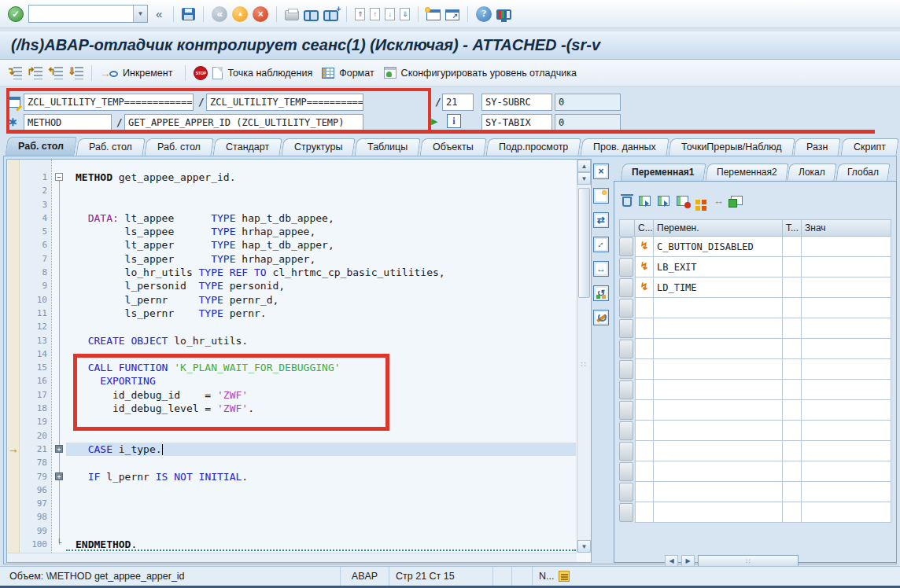 Image resolution: width=900 pixels, height=588 pixels. What do you see at coordinates (755, 288) in the screenshot?
I see `variable-row: ↯LD_TIME` at bounding box center [755, 288].